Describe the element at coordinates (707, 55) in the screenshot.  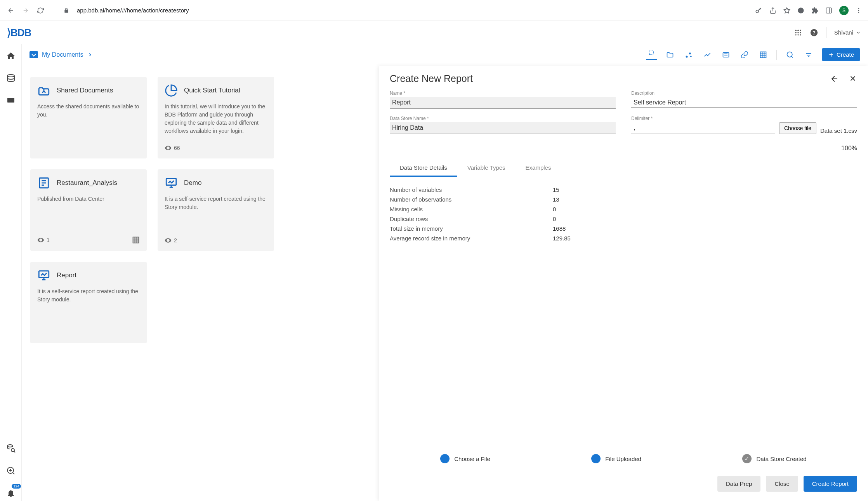
I see `toolbar-line-icon` at that location.